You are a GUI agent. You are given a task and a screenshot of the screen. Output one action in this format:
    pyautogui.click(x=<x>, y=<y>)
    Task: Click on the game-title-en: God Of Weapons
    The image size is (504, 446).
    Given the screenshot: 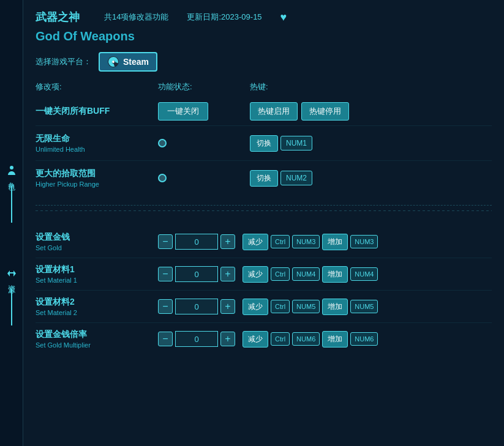 What is the action you would take?
    pyautogui.click(x=263, y=37)
    